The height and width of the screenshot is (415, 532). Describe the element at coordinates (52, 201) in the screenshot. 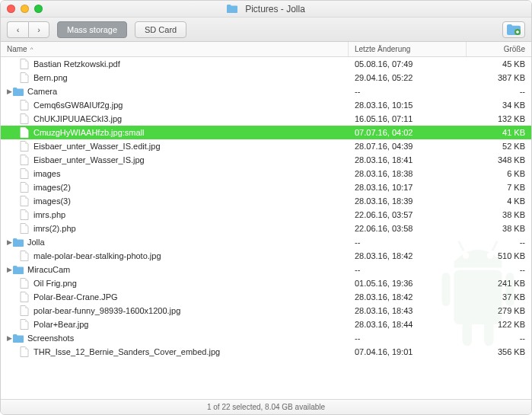

I see `file-name: images(3)` at that location.